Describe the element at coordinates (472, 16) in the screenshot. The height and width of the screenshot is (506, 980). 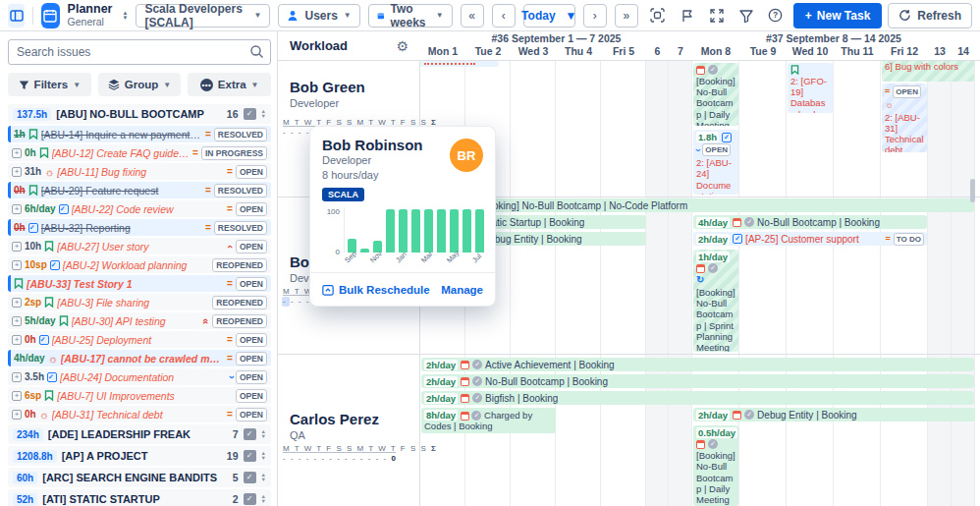
I see `jump-prev-button: «` at that location.